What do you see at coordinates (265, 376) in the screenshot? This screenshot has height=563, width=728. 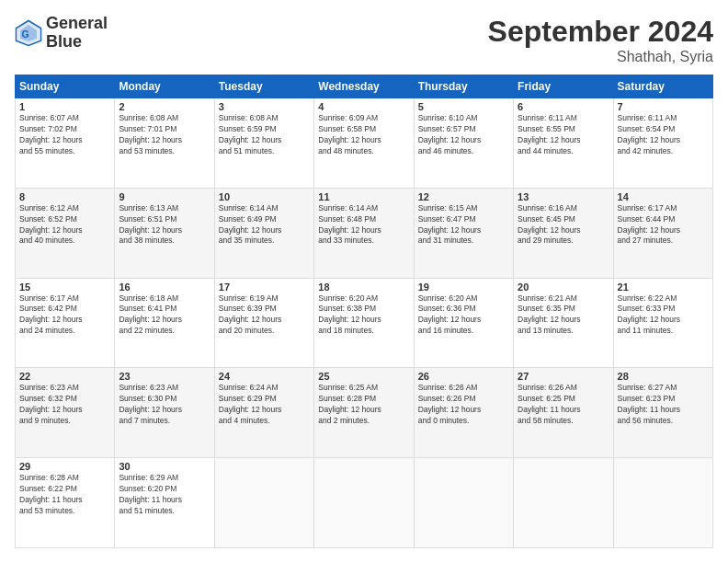 I see `day-number: 24` at bounding box center [265, 376].